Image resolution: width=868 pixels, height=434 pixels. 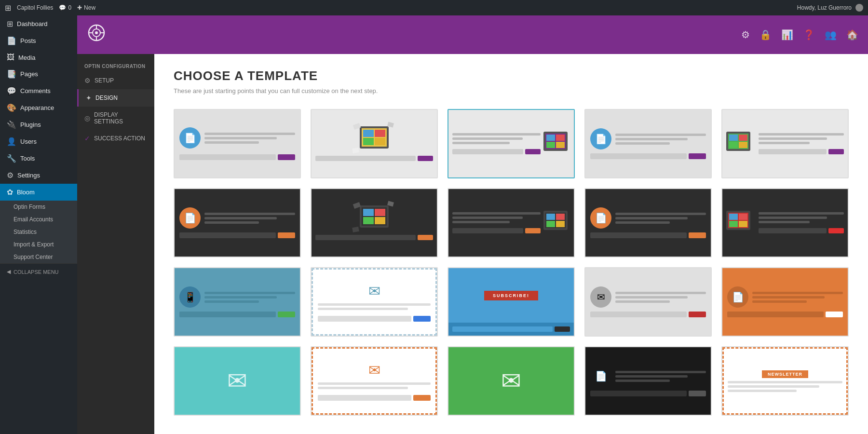 I want to click on admin-bar-left: ⊞ Capitol Follies 💬 0 ✚ New, so click(x=50, y=8).